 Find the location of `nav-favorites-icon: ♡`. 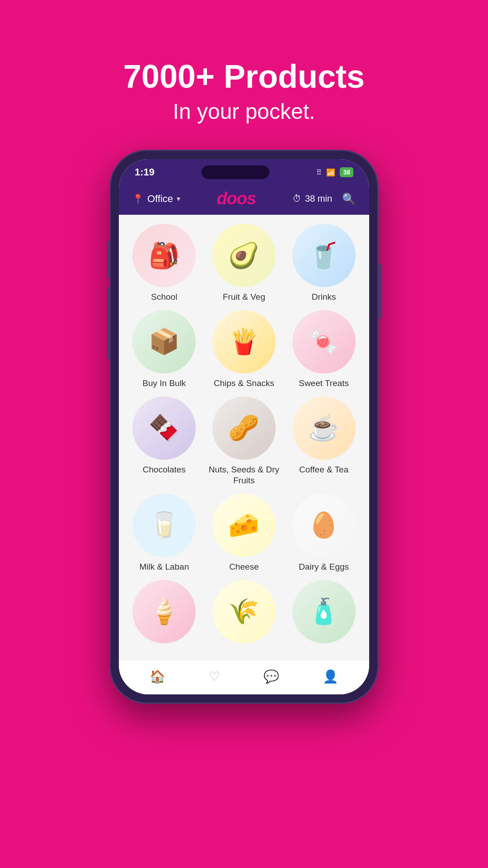

nav-favorites-icon: ♡ is located at coordinates (214, 676).